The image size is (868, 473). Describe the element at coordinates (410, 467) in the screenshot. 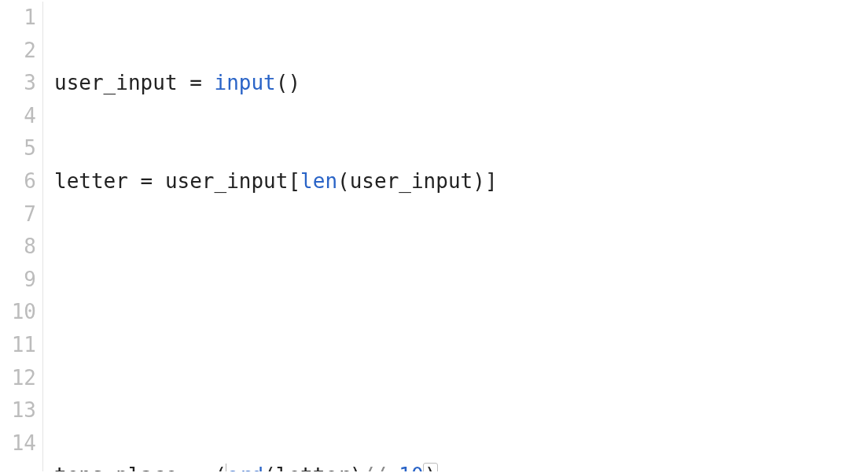

I see `token-number: 10` at that location.